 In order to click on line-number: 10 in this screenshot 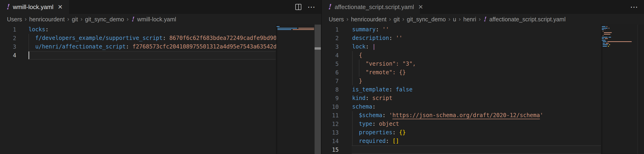, I will do `click(337, 107)`.